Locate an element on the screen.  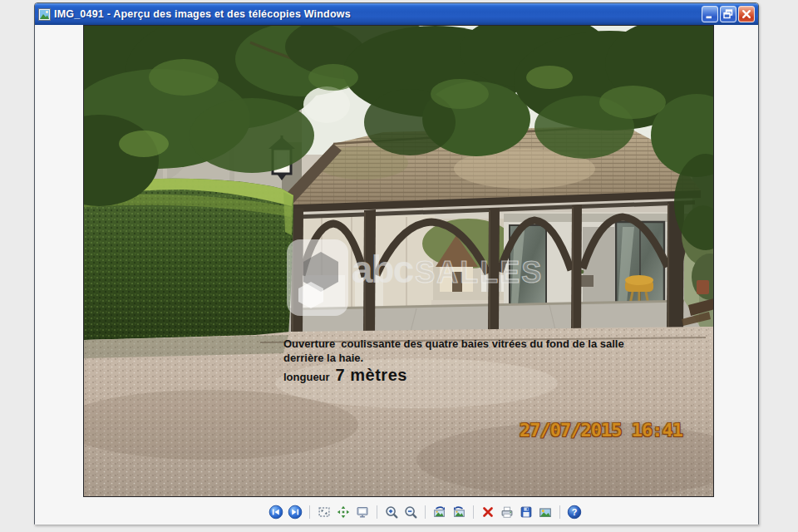
close-icon is located at coordinates (746, 14).